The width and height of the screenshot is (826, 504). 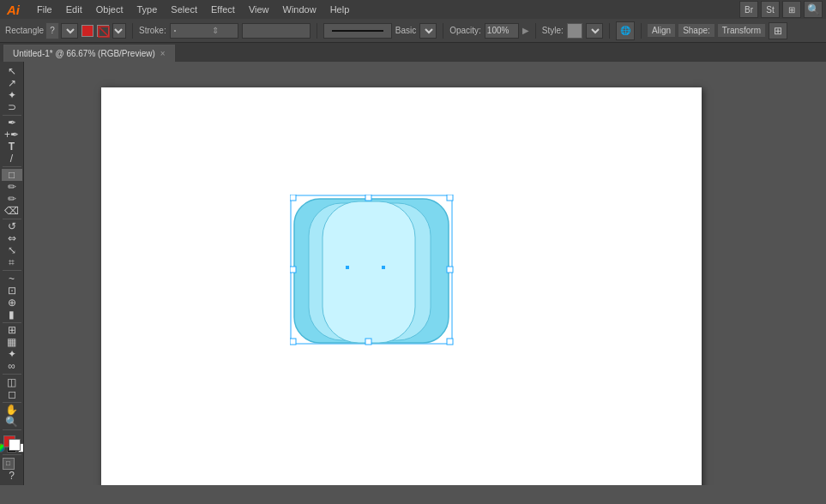 What do you see at coordinates (749, 9) in the screenshot?
I see `bridge-icon: Br` at bounding box center [749, 9].